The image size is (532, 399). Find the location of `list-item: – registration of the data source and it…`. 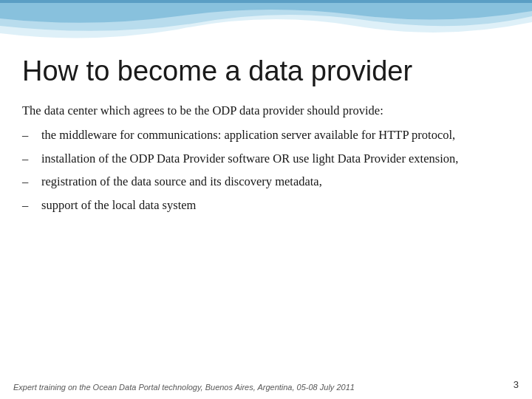

list-item: – registration of the data source and it… is located at coordinates (270, 182).